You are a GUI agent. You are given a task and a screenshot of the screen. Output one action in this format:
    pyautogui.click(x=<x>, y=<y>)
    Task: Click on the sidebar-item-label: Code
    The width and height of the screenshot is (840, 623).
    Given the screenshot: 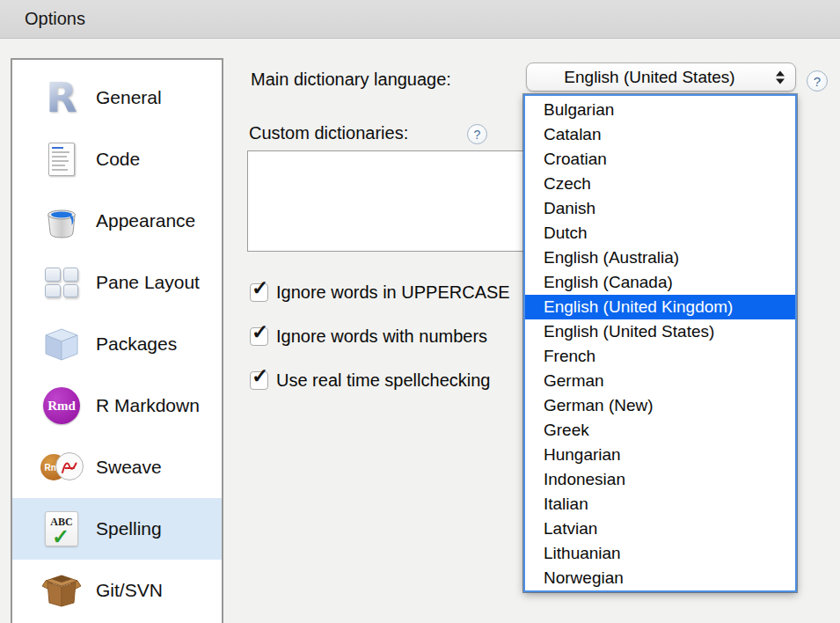 What is the action you would take?
    pyautogui.click(x=118, y=159)
    